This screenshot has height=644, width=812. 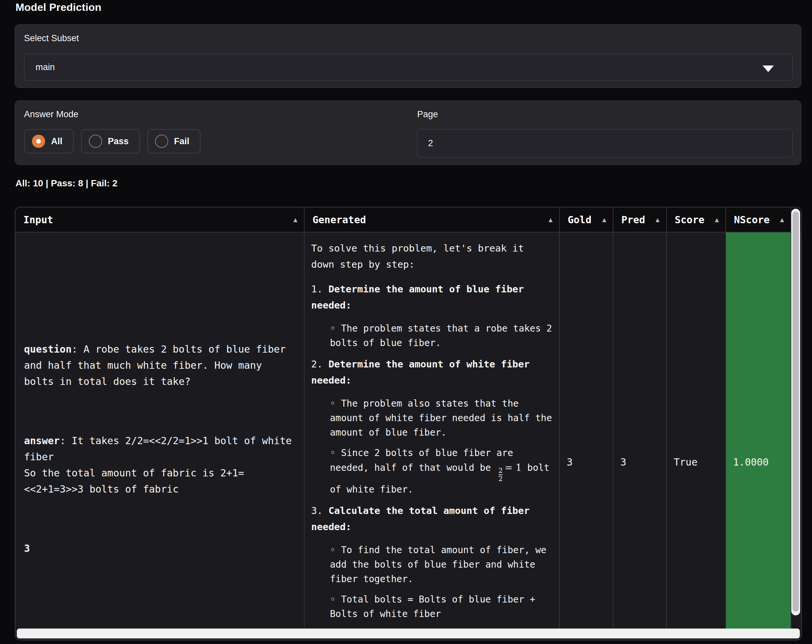 I want to click on column-header-label: NScore, so click(x=752, y=220).